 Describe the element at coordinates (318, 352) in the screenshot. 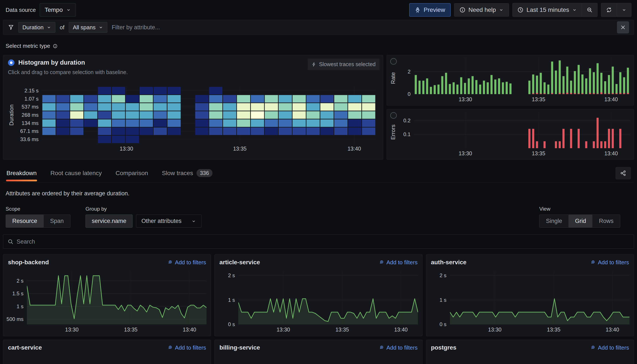

I see `service-card: billing-serviceAdd to filters` at that location.